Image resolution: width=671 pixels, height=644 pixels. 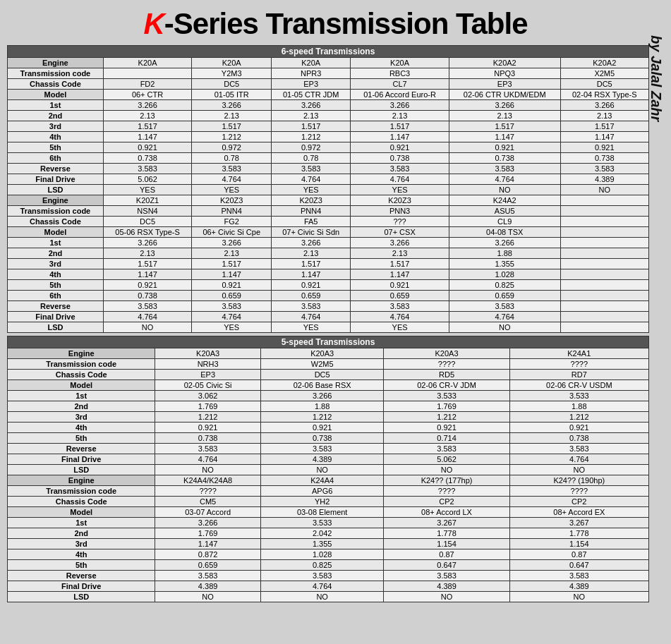 I want to click on fd-row-4: Final Drive 4.389 4.764 4.389 4.389, so click(x=329, y=587).